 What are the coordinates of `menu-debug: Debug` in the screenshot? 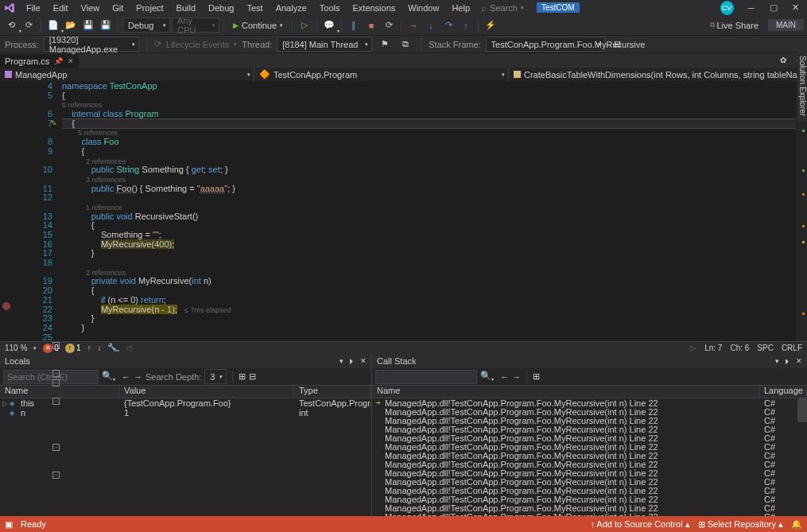 It's located at (221, 8).